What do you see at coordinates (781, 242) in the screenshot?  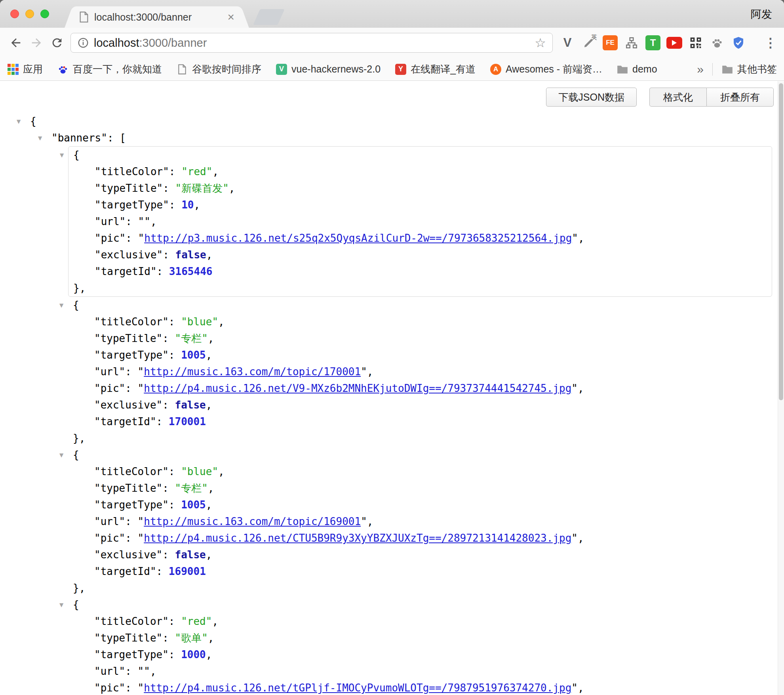 I see `scrollbar-thumb` at bounding box center [781, 242].